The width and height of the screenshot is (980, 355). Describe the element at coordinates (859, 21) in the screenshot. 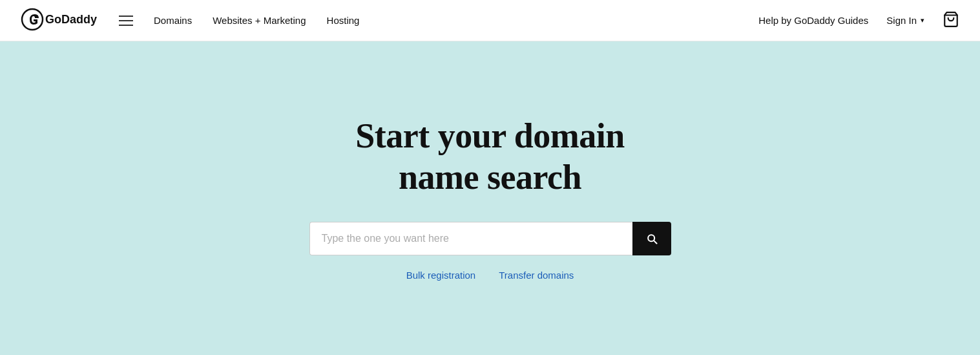

I see `navbar-right: Help by GoDaddy Guides Sign In ▾` at that location.